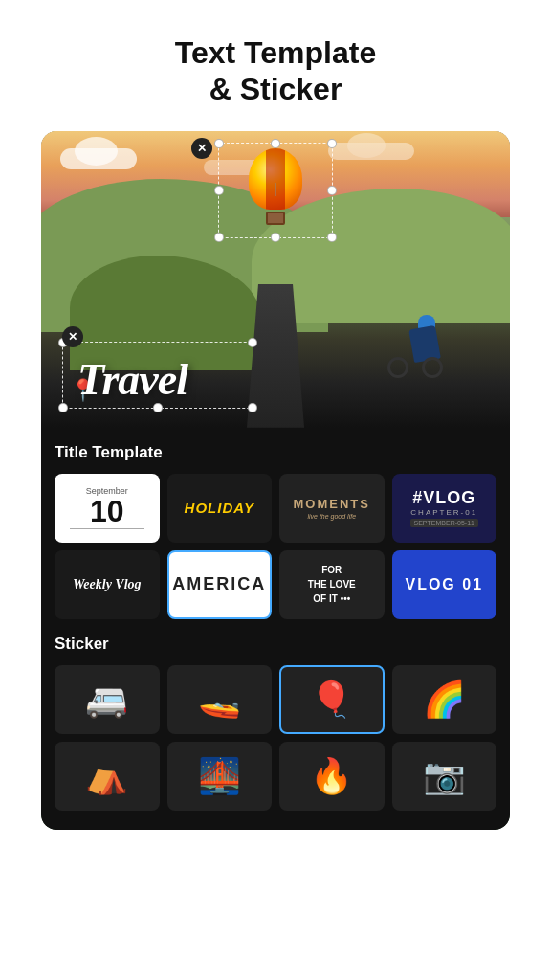  Describe the element at coordinates (445, 508) in the screenshot. I see `template-item-vlog: #VLOG CHAPTER-01 SEPTEMBER-05-11` at that location.